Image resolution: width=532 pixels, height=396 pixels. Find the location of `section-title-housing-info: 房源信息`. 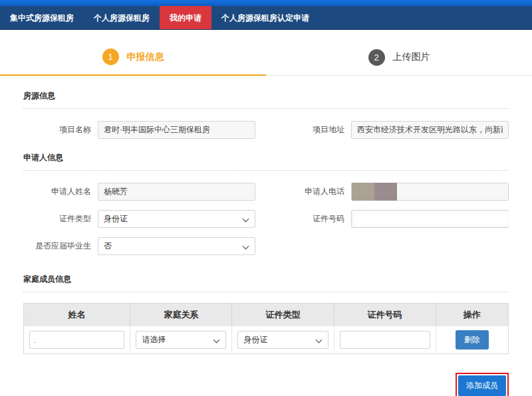

section-title-housing-info: 房源信息 is located at coordinates (266, 100).